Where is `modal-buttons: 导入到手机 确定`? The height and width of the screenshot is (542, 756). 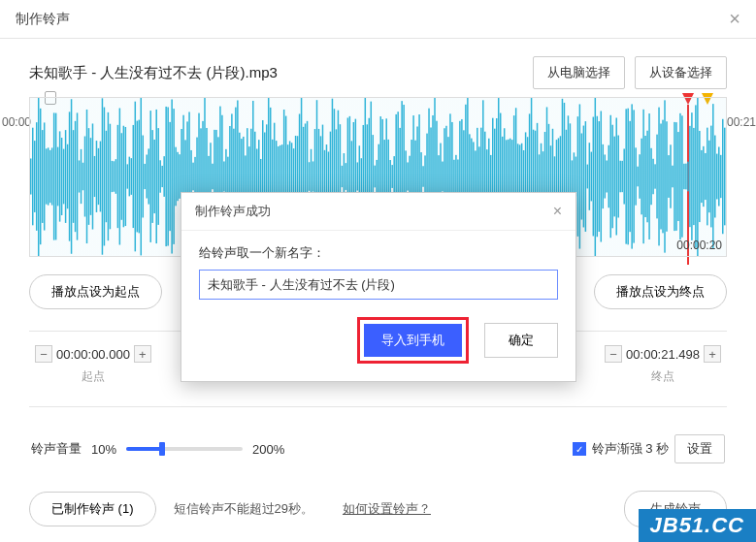 modal-buttons: 导入到手机 确定 is located at coordinates (378, 340).